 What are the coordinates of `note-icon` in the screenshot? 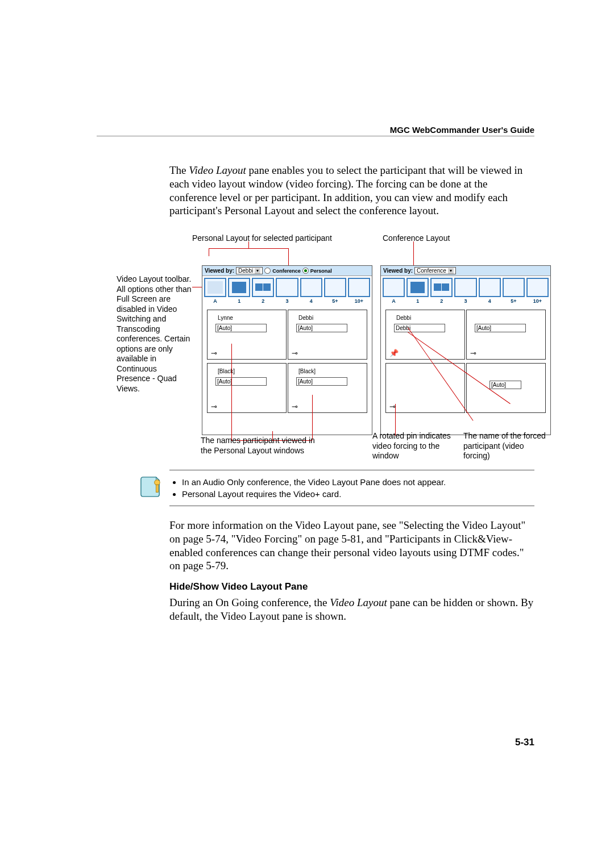 It's located at (151, 487).